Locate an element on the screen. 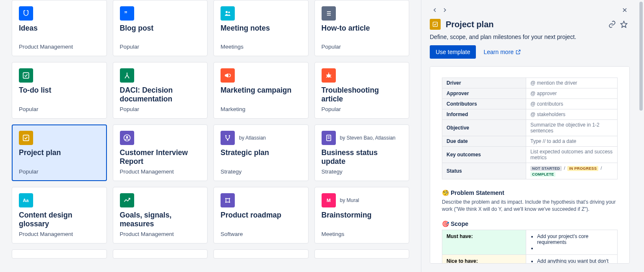 This screenshot has width=644, height=272. template-card: DACI: Decision documentation Popular is located at coordinates (160, 91).